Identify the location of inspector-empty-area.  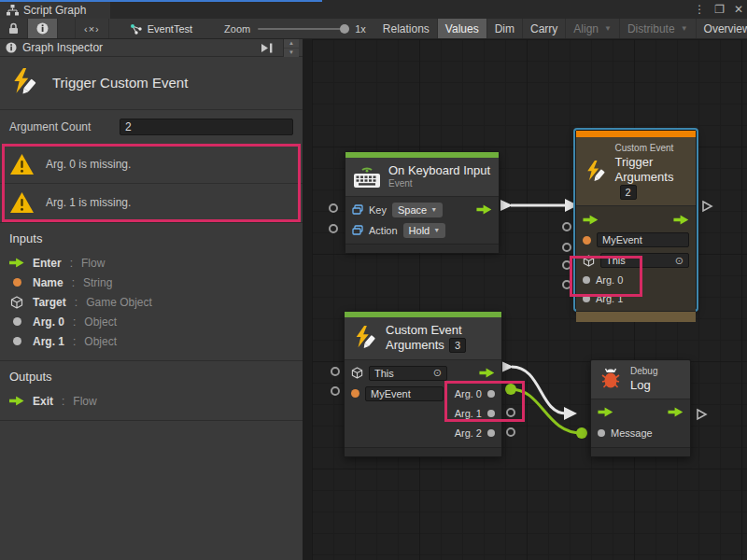
(151, 490).